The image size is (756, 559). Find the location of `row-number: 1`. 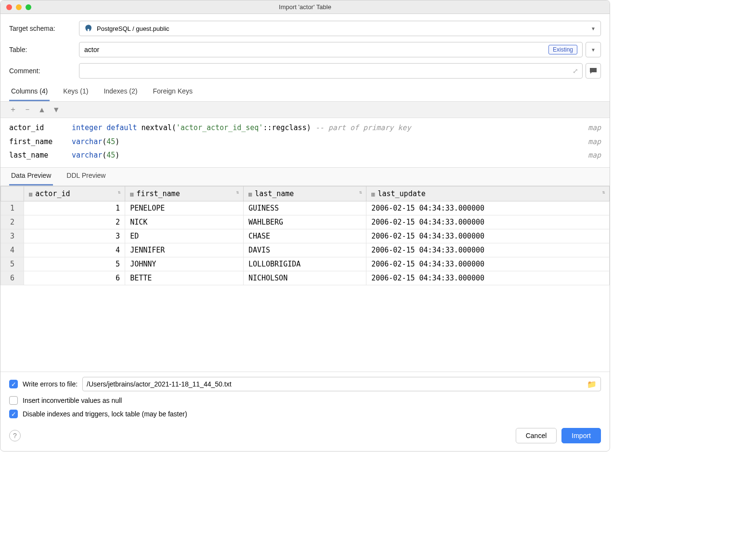

row-number: 1 is located at coordinates (13, 208).